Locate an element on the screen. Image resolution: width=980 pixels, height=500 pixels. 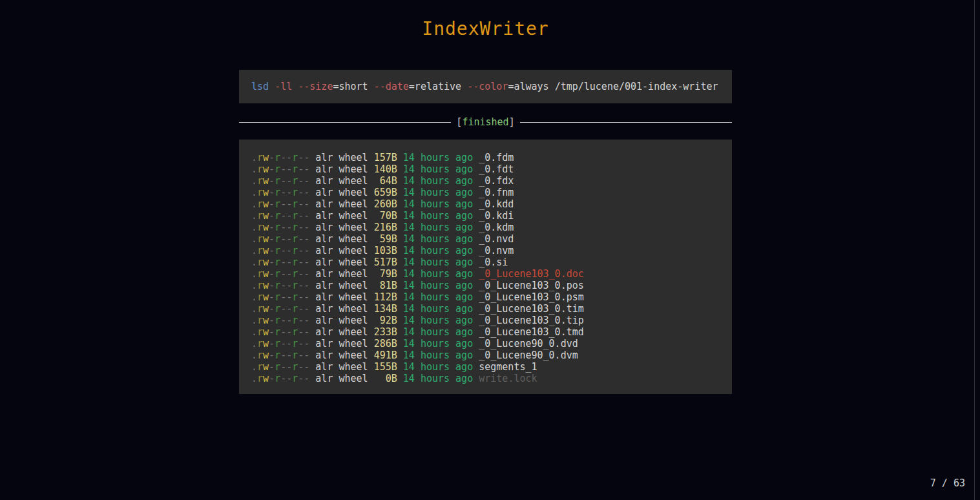
file-size: 64B is located at coordinates (382, 181).